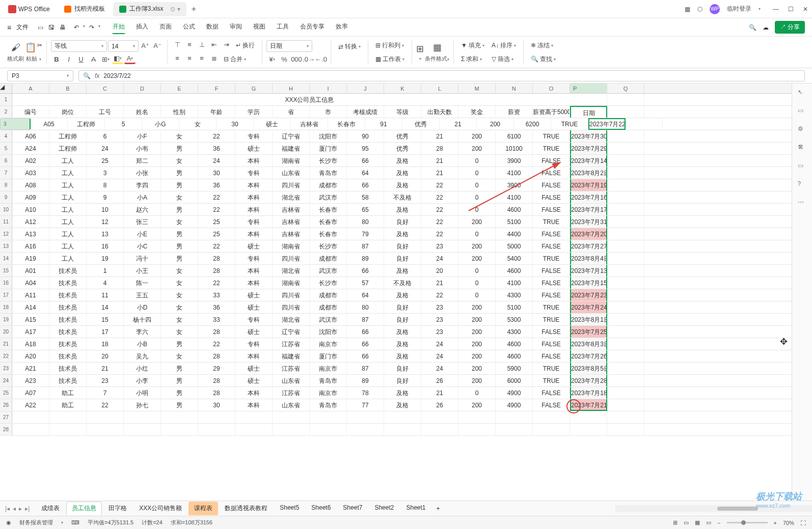  What do you see at coordinates (105, 271) in the screenshot?
I see `data-cell: 1` at bounding box center [105, 271].